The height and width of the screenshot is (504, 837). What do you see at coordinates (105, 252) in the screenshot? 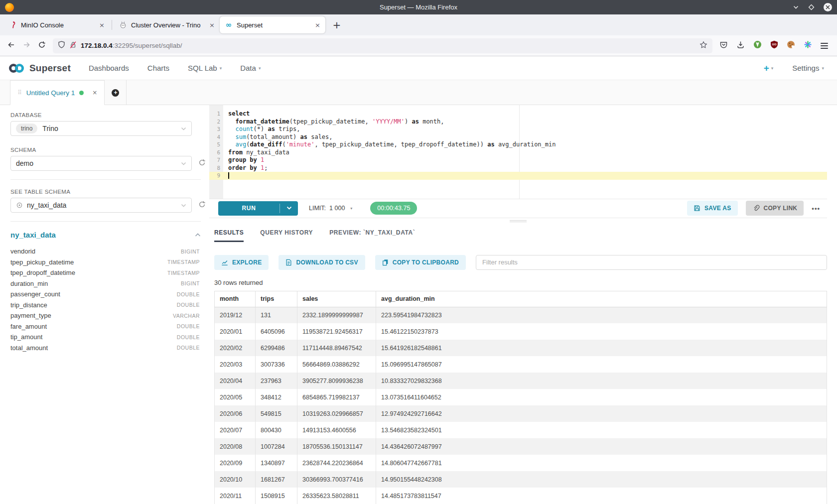
I see `schema-column-row: vendoridBIGINT` at bounding box center [105, 252].